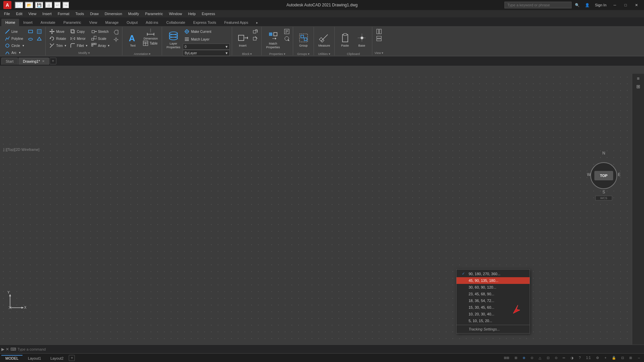 Image resolution: width=644 pixels, height=362 pixels. Describe the element at coordinates (109, 46) in the screenshot. I see `array-dropdown-arrow: ▼` at that location.